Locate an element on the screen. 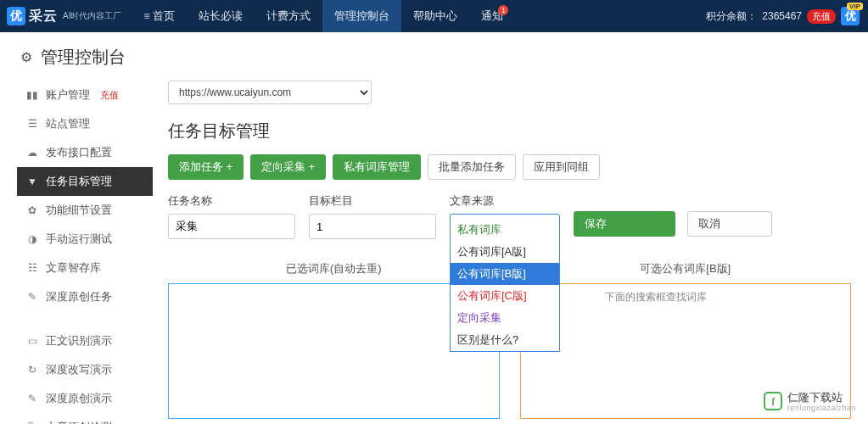  sidebar-item-account: ▮▮账户管理充值 is located at coordinates (85, 95).